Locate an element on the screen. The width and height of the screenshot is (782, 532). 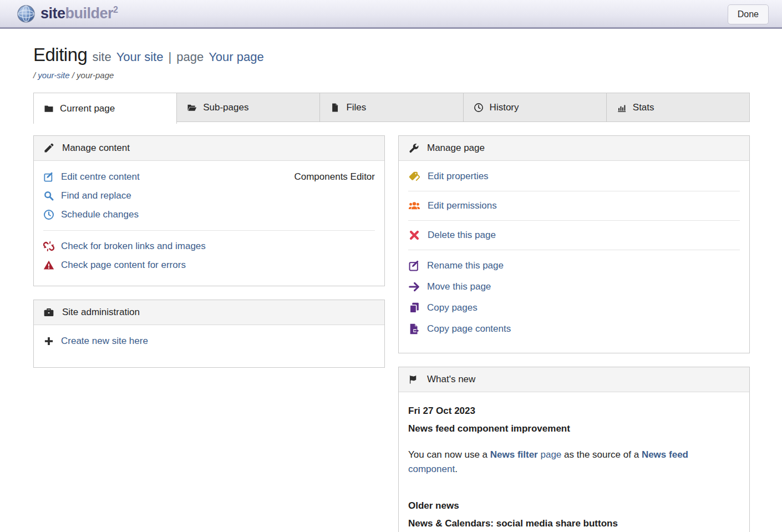
link-label: Create new site here is located at coordinates (104, 341).